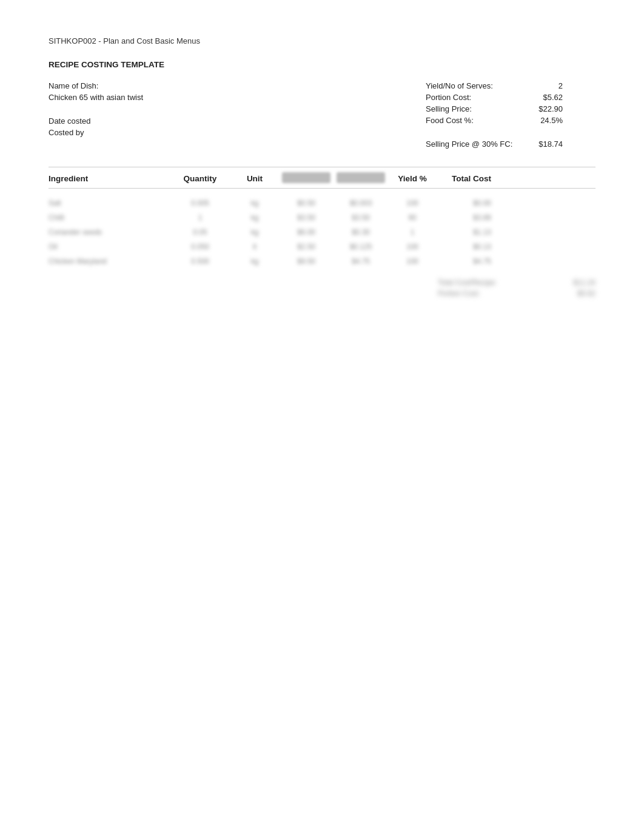 The width and height of the screenshot is (644, 835). Describe the element at coordinates (471, 97) in the screenshot. I see `portion-cost-label: Portion Cost:` at that location.